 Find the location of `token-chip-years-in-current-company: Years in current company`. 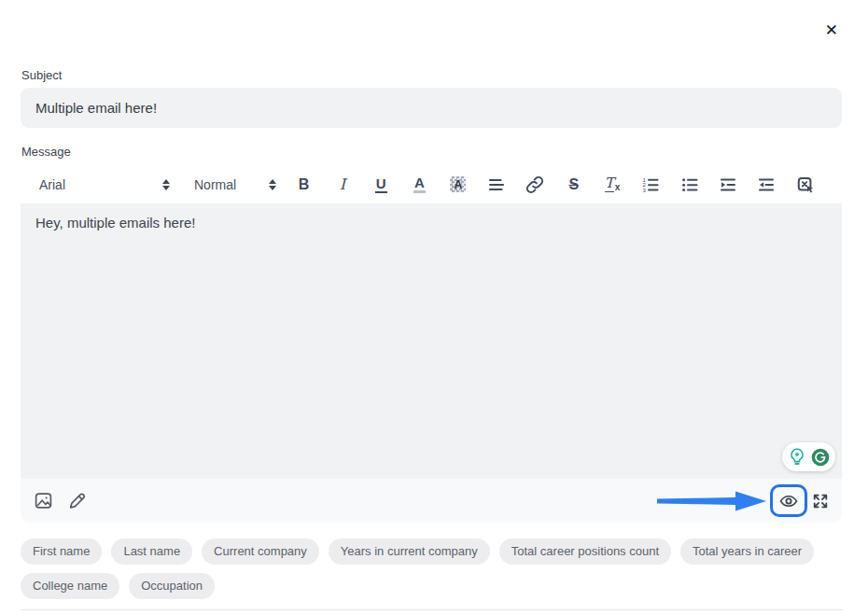

token-chip-years-in-current-company: Years in current company is located at coordinates (409, 552).